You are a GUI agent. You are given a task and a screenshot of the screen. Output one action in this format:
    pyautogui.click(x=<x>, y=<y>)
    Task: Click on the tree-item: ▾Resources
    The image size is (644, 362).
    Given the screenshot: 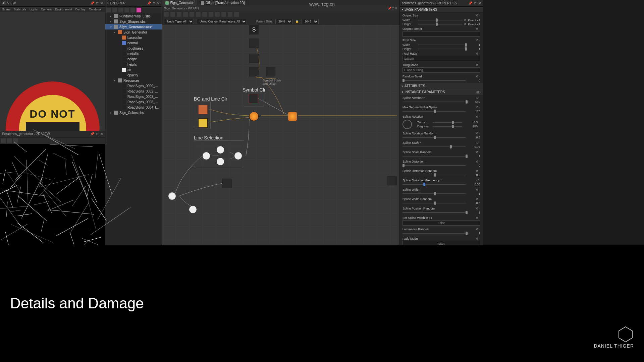 What is the action you would take?
    pyautogui.click(x=133, y=80)
    